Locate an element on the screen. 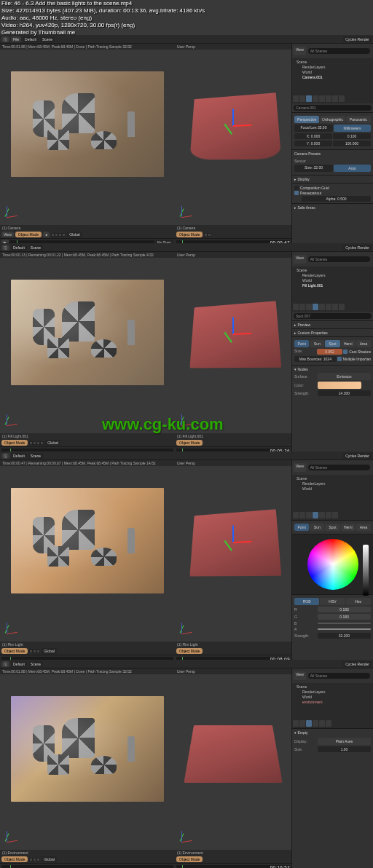 Image resolution: width=373 pixels, height=868 pixels. audio-line: Audio: aac, 48000 Hz, stereo (eng) is located at coordinates (103, 18).